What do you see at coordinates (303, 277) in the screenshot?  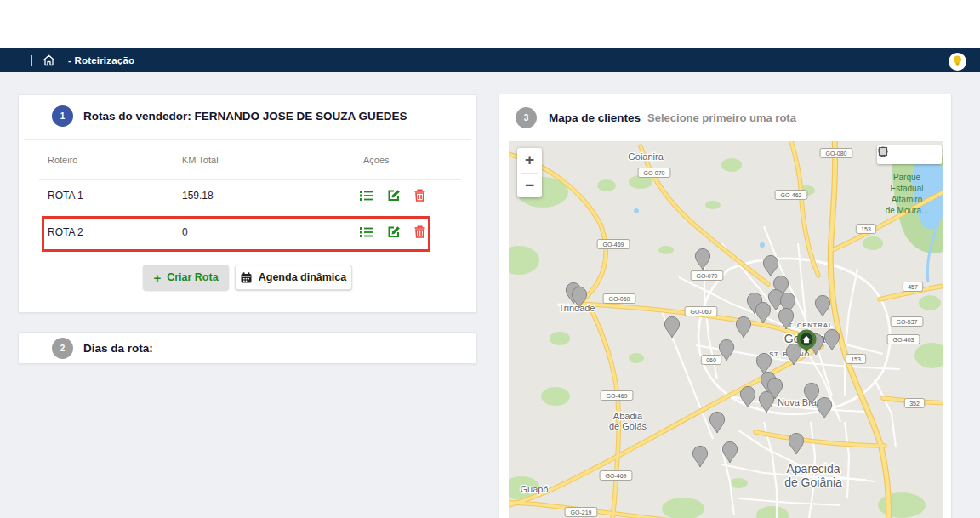 I see `agenda-dinamica-label: Agenda dinâmica` at bounding box center [303, 277].